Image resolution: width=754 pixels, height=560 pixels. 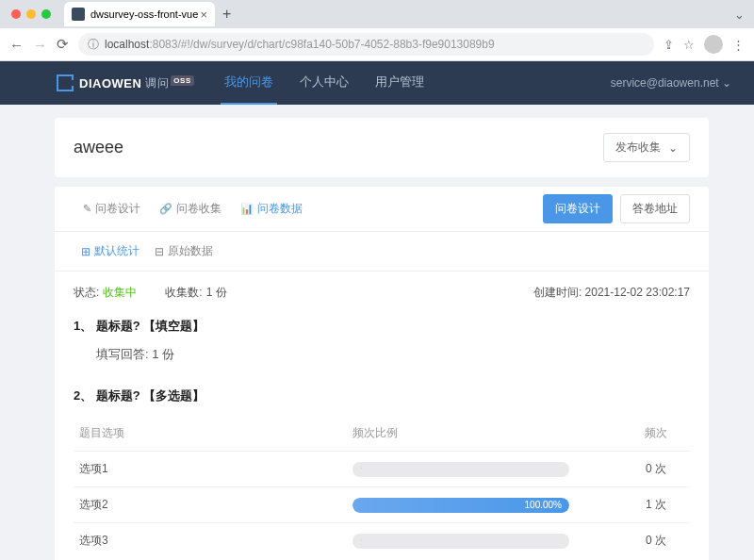 I want to click on forward-button: →, so click(x=40, y=45).